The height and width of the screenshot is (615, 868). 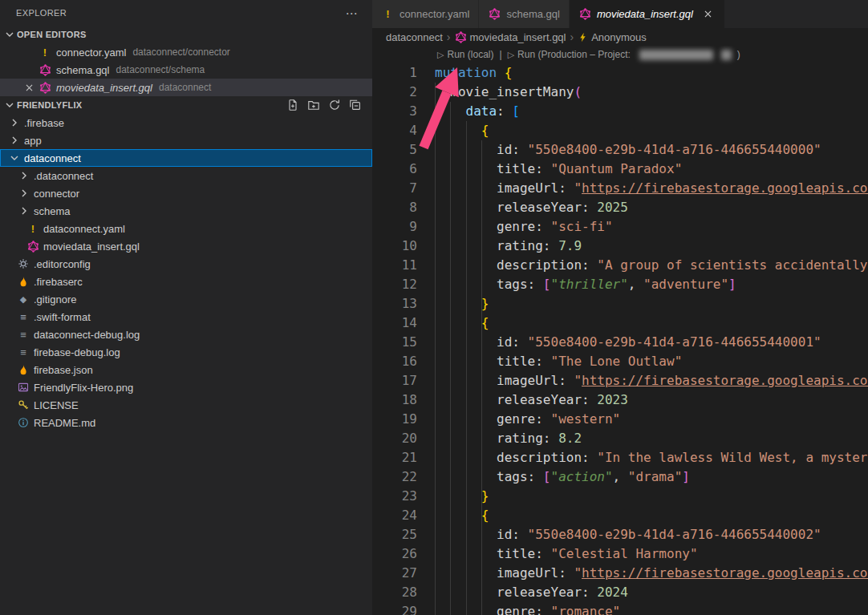 I want to click on tree-file-FriendlyFlix-Hero.png: FriendlyFlix-Hero.png, so click(x=186, y=387).